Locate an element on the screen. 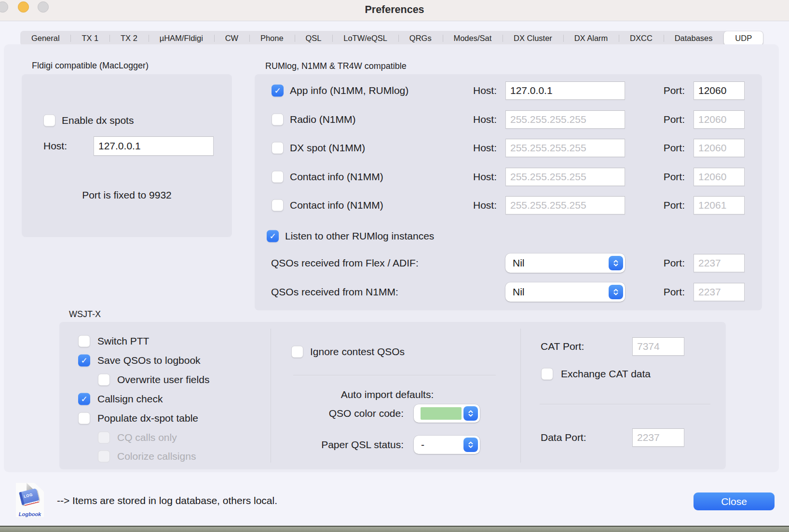 The image size is (789, 532). dx-spot-port-input is located at coordinates (719, 148).